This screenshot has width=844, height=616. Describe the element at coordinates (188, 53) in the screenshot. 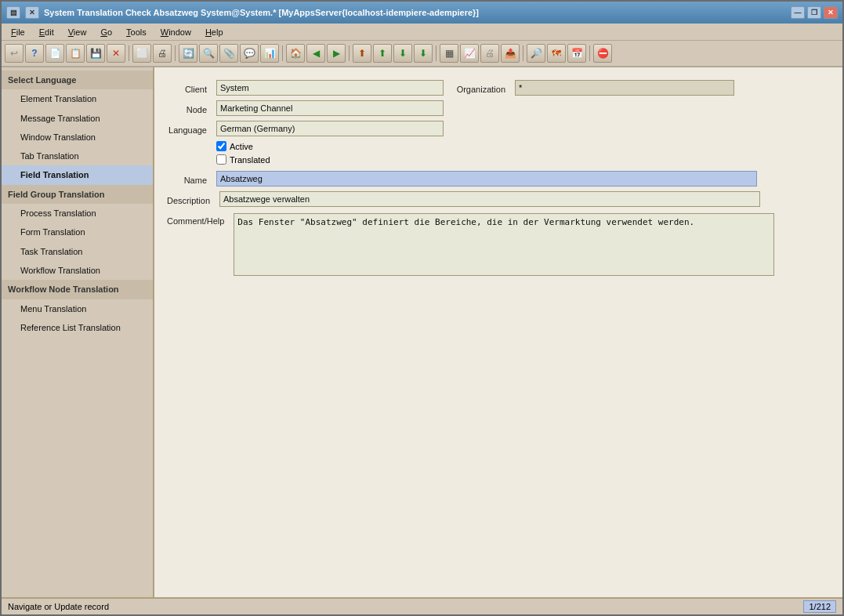

I see `tool-refresh: 🔄` at that location.